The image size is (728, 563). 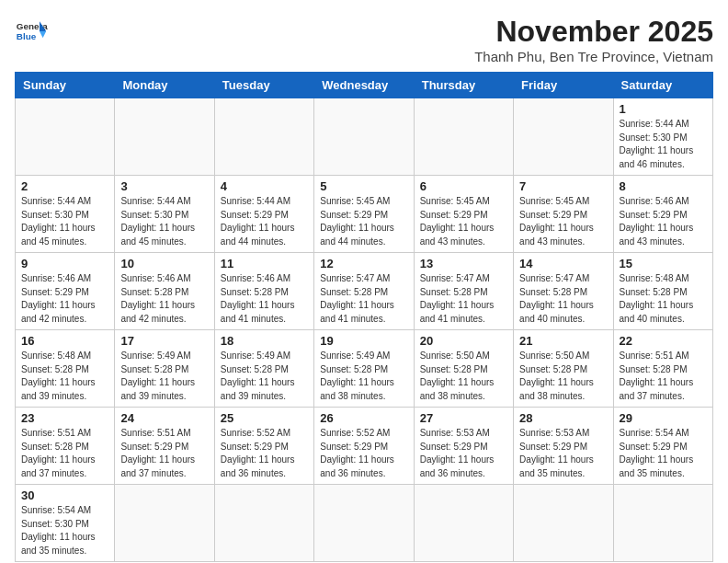 What do you see at coordinates (165, 86) in the screenshot?
I see `column-header-monday: Monday` at bounding box center [165, 86].